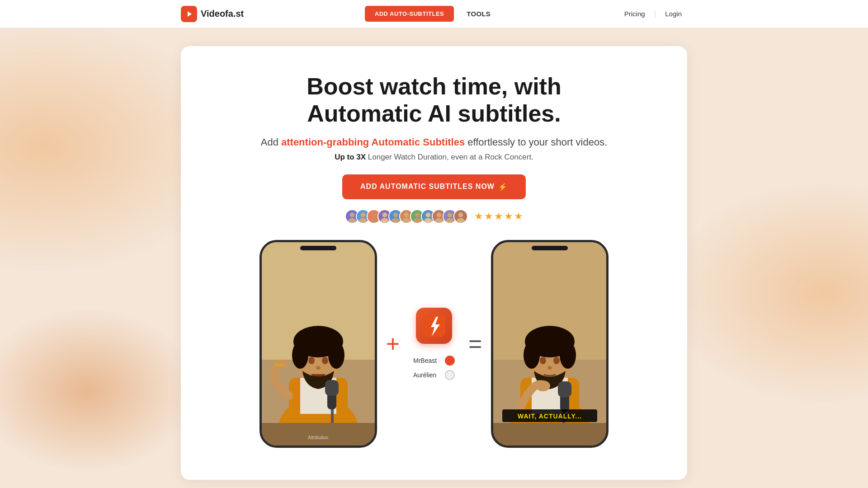 The height and width of the screenshot is (488, 868). Describe the element at coordinates (318, 437) in the screenshot. I see `attribution-label: Attribution` at that location.